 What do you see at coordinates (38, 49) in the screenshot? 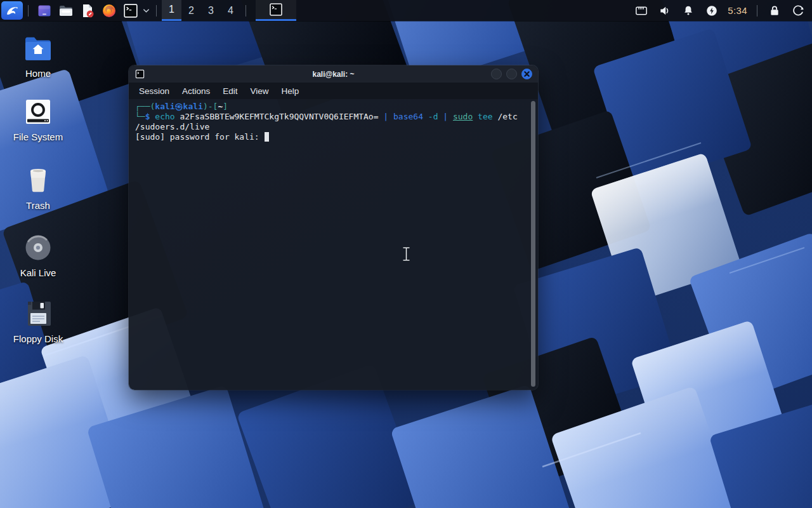
I see `home-folder-icon` at bounding box center [38, 49].